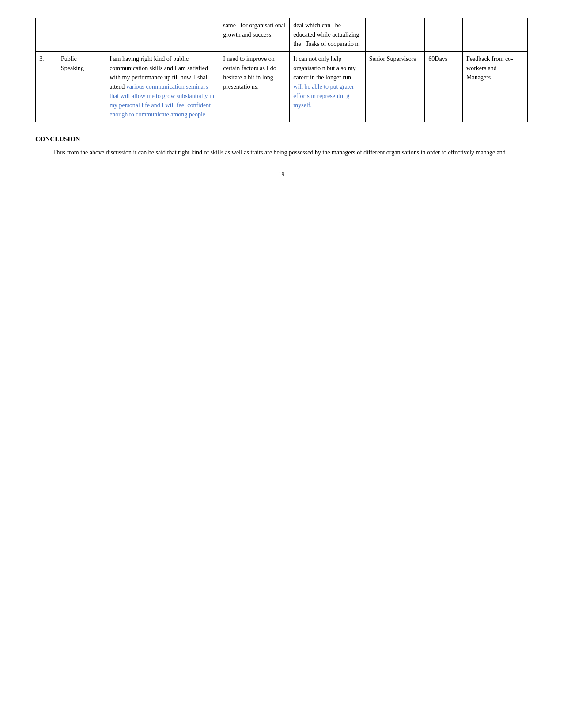  What do you see at coordinates (81, 35) in the screenshot?
I see `cell-topic-empty` at bounding box center [81, 35].